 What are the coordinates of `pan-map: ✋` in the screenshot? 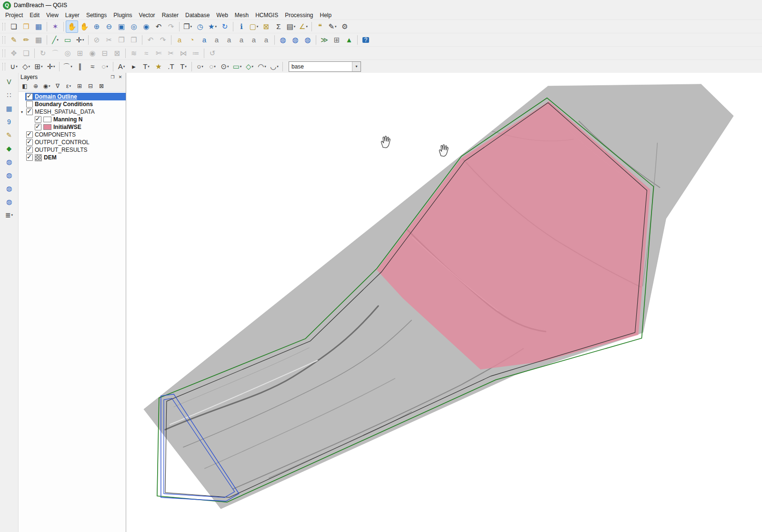 It's located at (72, 27).